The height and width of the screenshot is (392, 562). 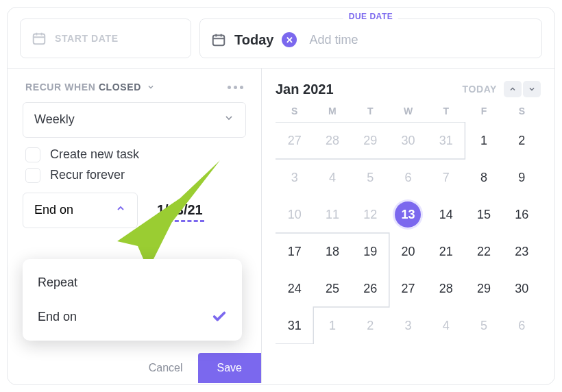 I want to click on due-date-field: DUE DATE Today ✕ Add time, so click(x=371, y=38).